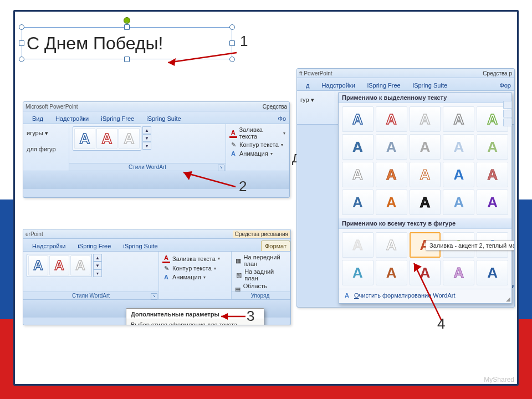  Describe the element at coordinates (260, 260) in the screenshot. I see `bring-front-button: ▦ На передний план` at that location.